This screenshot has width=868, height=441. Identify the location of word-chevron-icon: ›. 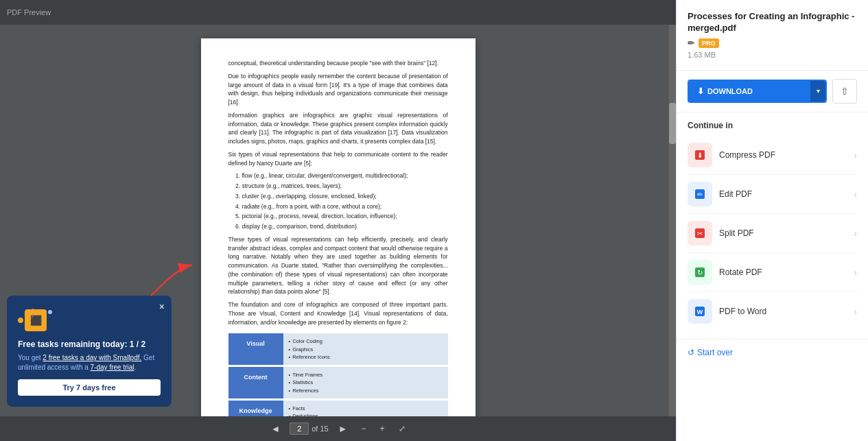
(855, 311).